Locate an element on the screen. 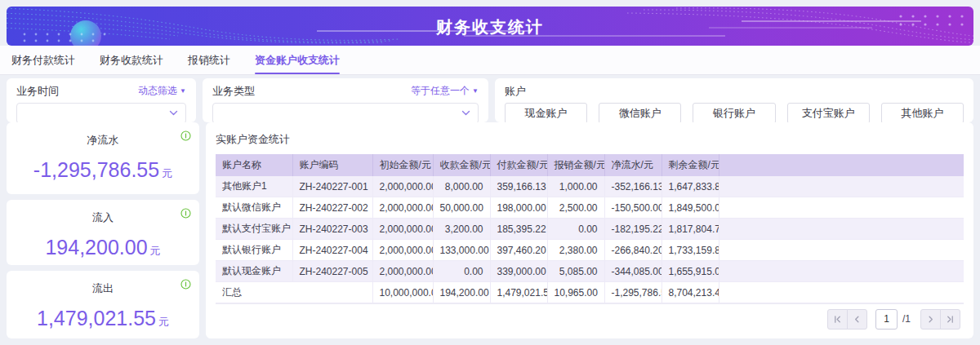  table-cell: 其他账户1 is located at coordinates (254, 187).